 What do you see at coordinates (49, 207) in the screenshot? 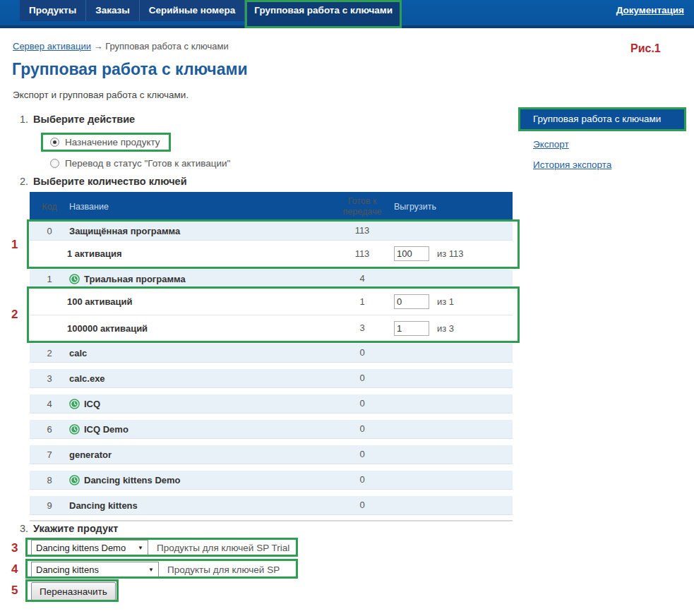
I see `header-code: Код` at bounding box center [49, 207].